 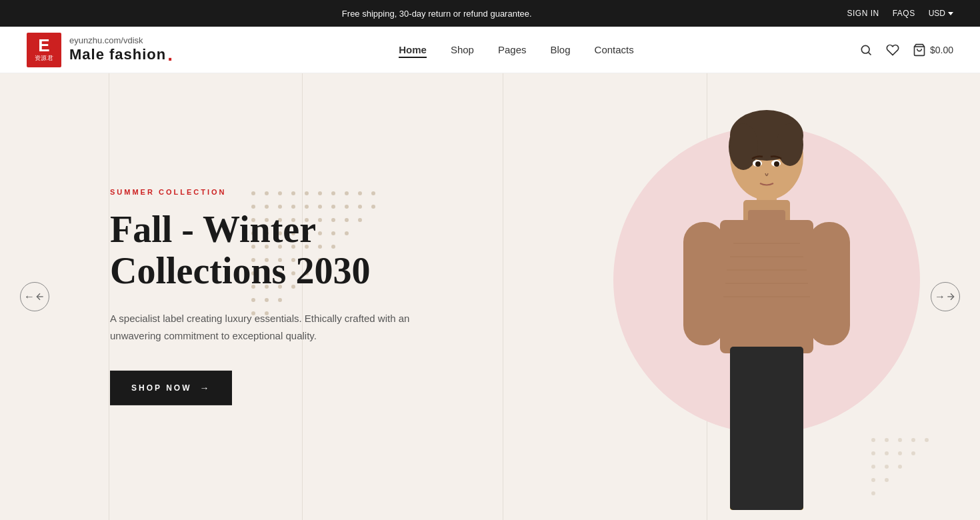 What do you see at coordinates (44, 59) in the screenshot?
I see `logo-sub: 资源君` at bounding box center [44, 59].